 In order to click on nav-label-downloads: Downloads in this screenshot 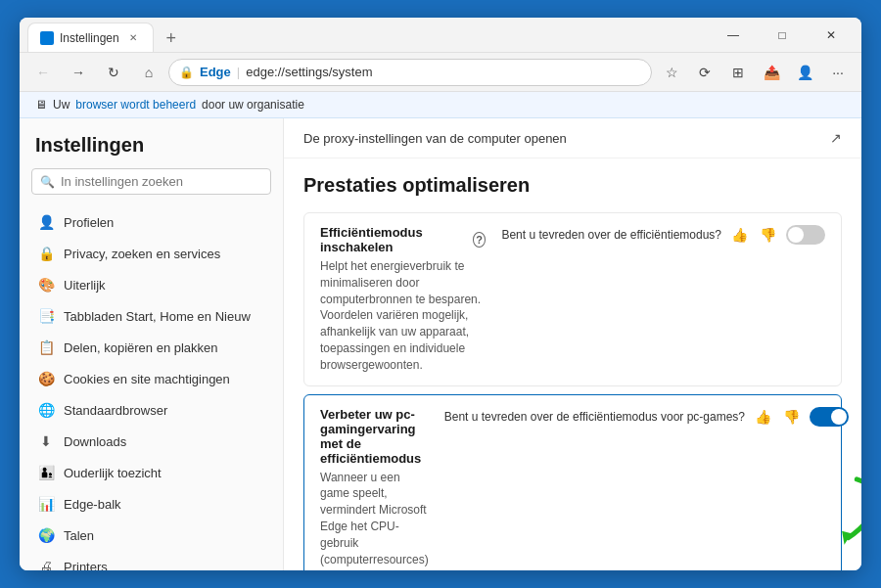, I will do `click(95, 442)`.